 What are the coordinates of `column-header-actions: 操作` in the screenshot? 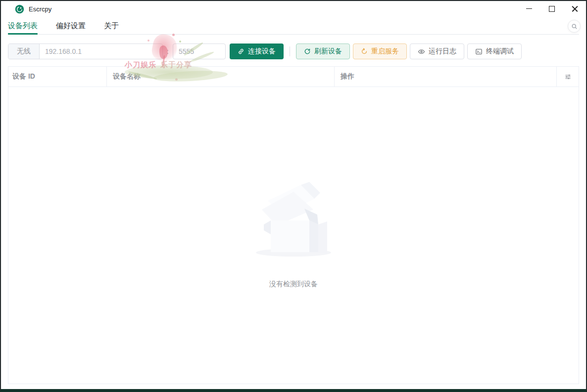 It's located at (445, 77).